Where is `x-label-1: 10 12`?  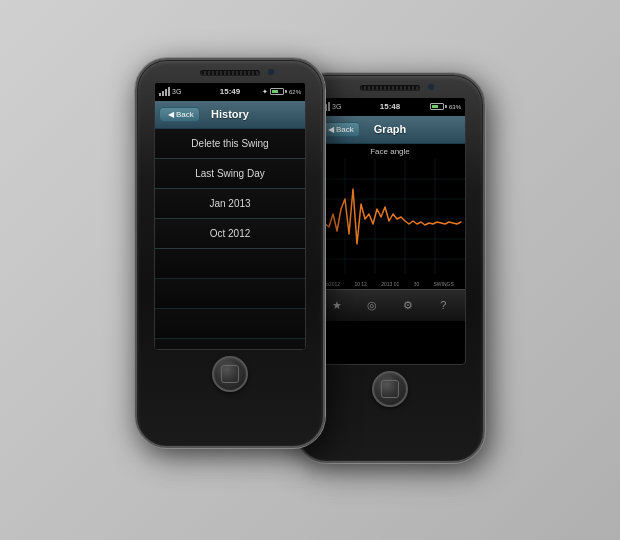
x-label-1: 10 12 is located at coordinates (360, 284).